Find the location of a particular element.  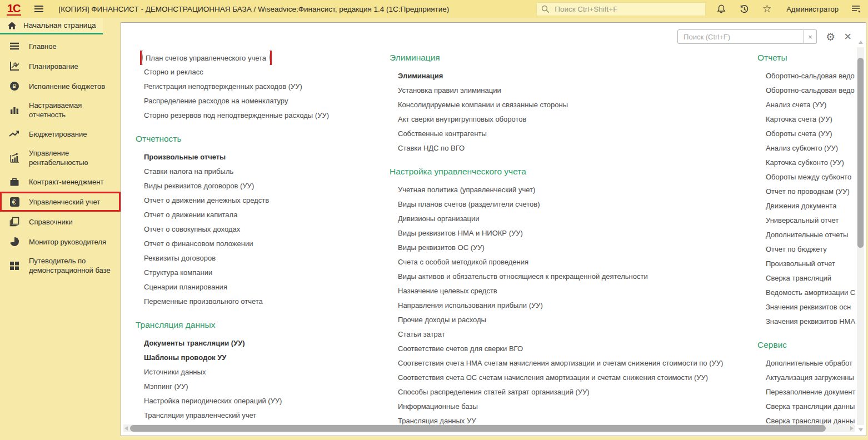

command-link: Сторно резервов под неподтвержденные рас… is located at coordinates (261, 116).